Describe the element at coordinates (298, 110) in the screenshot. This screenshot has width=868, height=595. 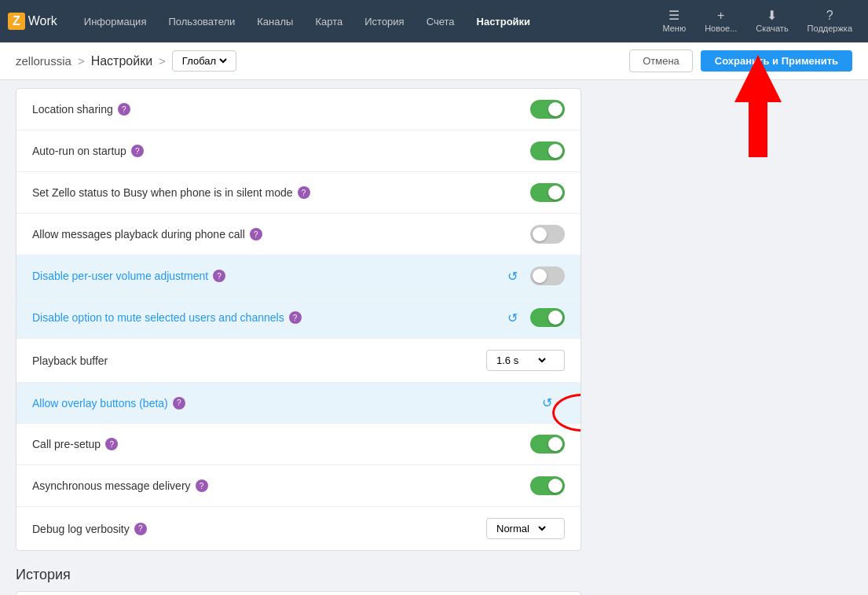
I see `settings-row-location-sharing: Location sharing?` at that location.